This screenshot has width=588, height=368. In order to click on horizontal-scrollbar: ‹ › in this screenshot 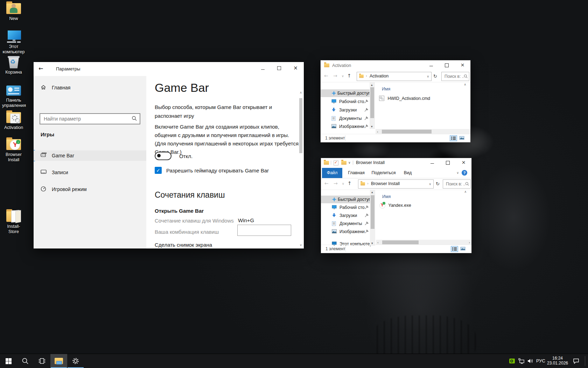, I will do `click(424, 243)`.